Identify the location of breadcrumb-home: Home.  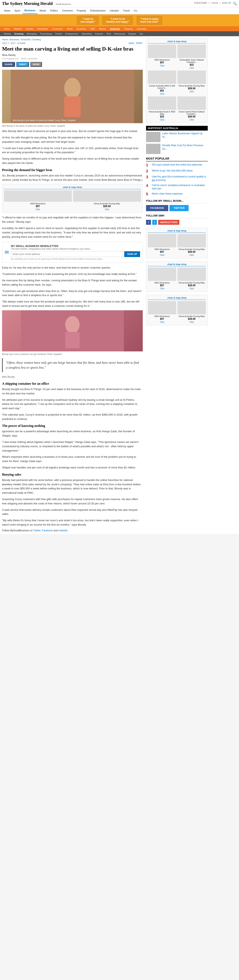
(5, 40).